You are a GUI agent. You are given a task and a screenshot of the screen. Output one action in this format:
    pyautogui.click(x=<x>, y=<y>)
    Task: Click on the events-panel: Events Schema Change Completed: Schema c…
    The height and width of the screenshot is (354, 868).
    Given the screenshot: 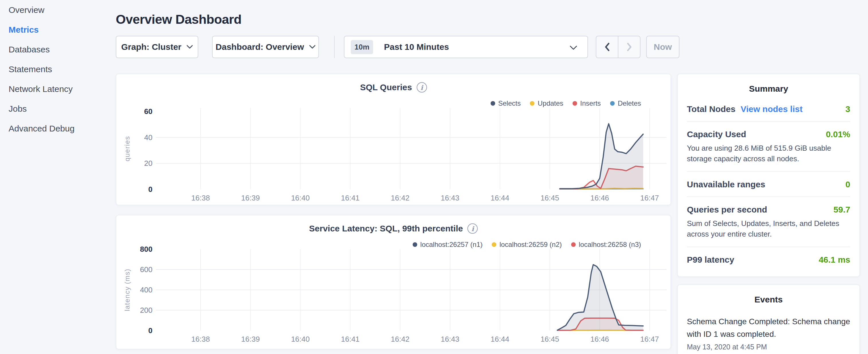 What is the action you would take?
    pyautogui.click(x=769, y=319)
    